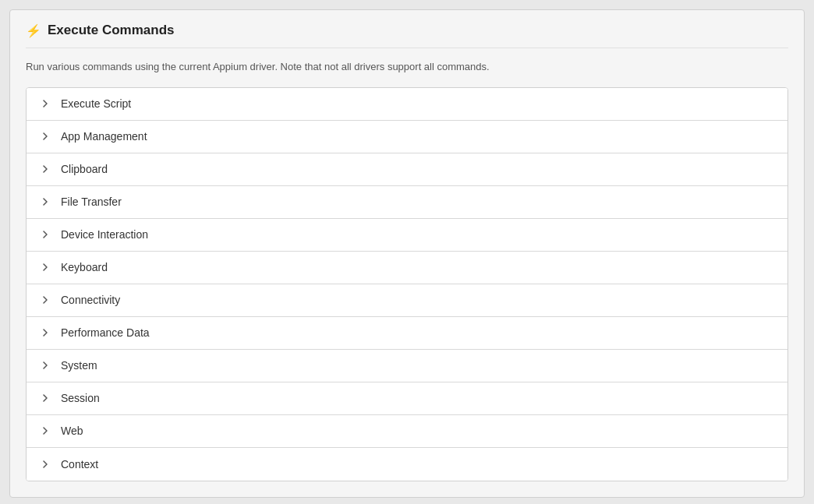 The width and height of the screenshot is (814, 504). Describe the element at coordinates (45, 365) in the screenshot. I see `chevron-icon-system` at that location.